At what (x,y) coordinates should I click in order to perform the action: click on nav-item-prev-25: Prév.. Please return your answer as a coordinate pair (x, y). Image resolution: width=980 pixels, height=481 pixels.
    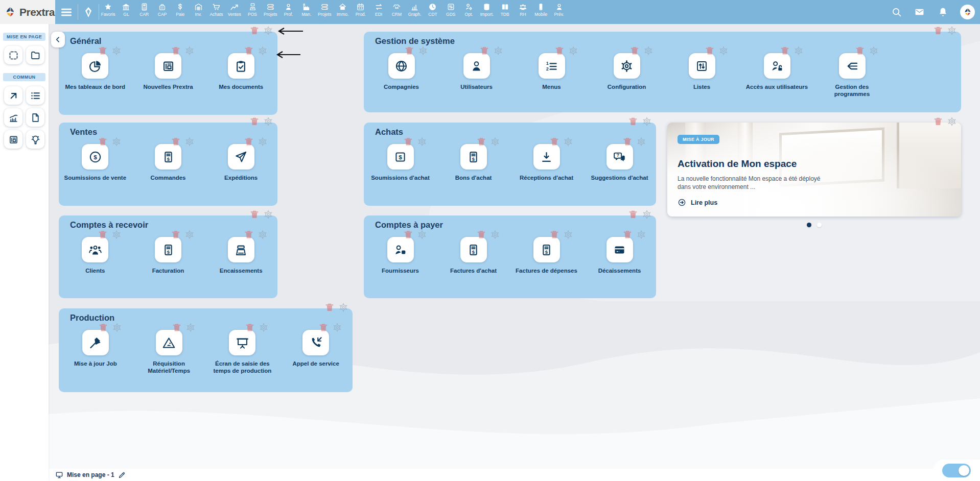
    Looking at the image, I should click on (559, 12).